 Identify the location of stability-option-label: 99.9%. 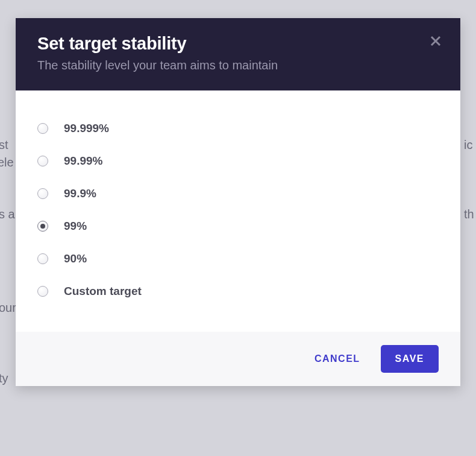
(80, 194).